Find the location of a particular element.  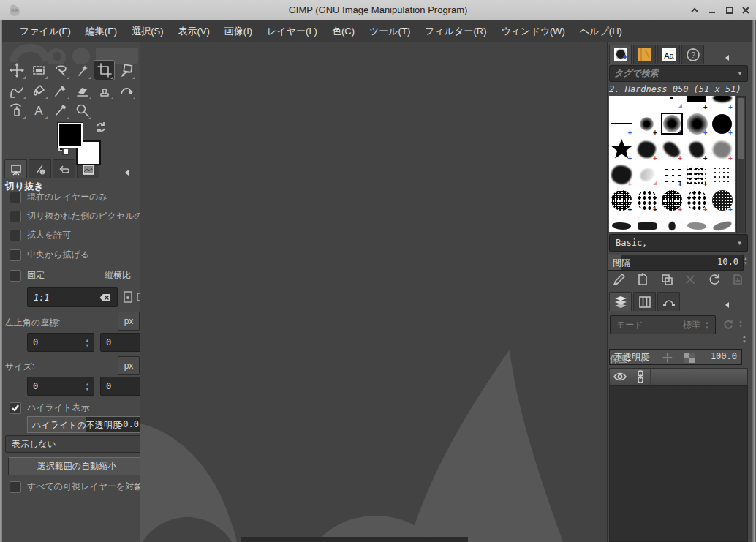

layers-dock-menu-button is located at coordinates (727, 305).